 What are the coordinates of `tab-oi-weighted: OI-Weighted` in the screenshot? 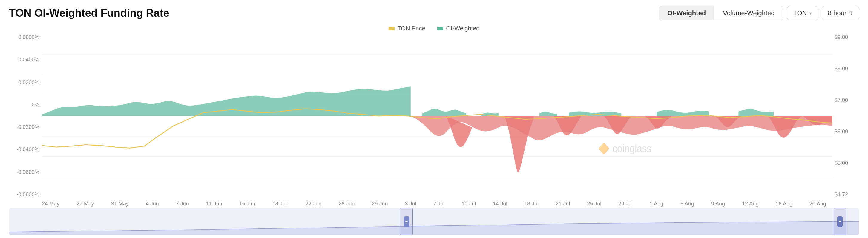 It's located at (687, 13).